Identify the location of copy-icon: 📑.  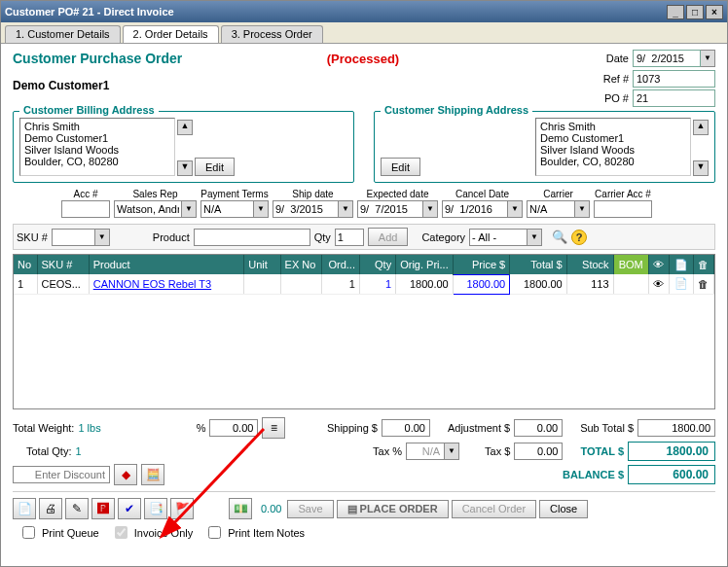
(156, 509).